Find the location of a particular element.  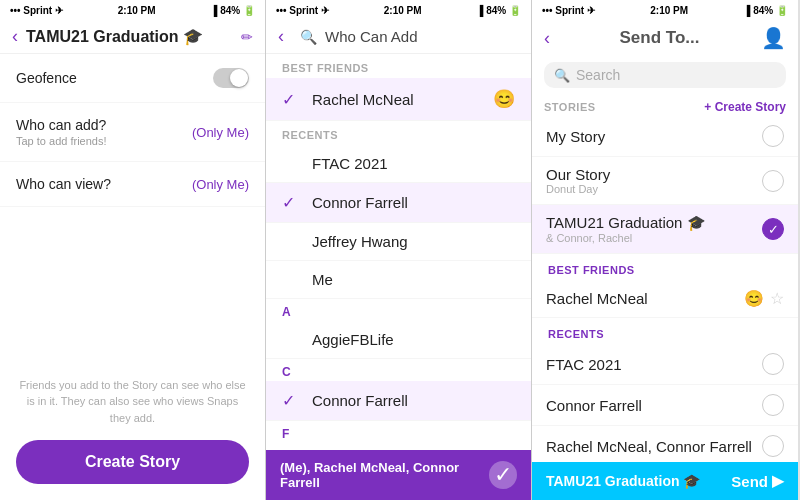

my-story-checkbox is located at coordinates (773, 136).